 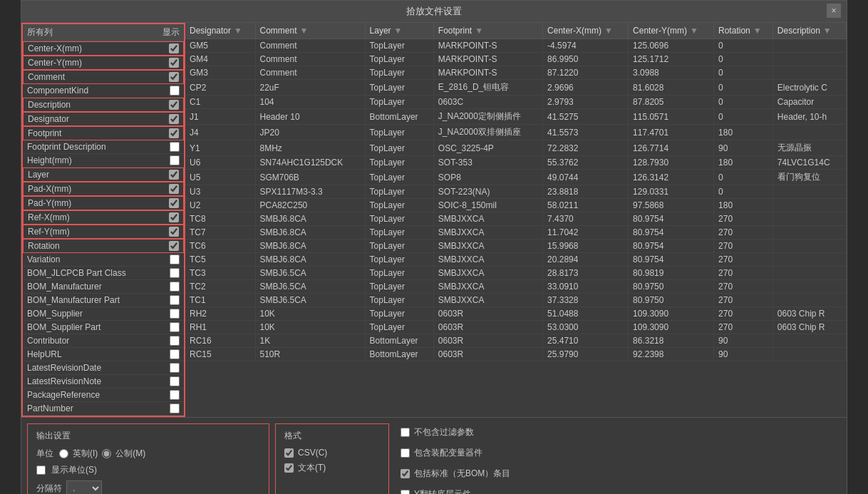 I want to click on show-unit-label: 显示单位(S), so click(x=74, y=470).